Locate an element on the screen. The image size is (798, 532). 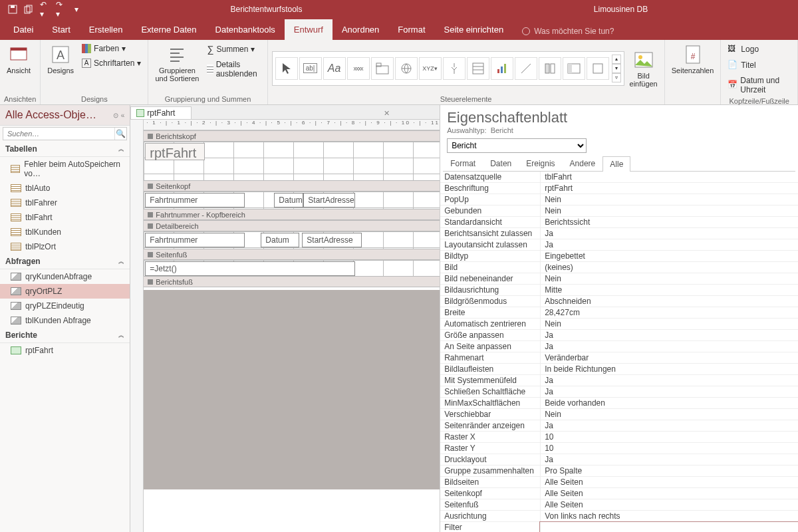
nav-category: Tabellen︽ is located at coordinates (65, 149).